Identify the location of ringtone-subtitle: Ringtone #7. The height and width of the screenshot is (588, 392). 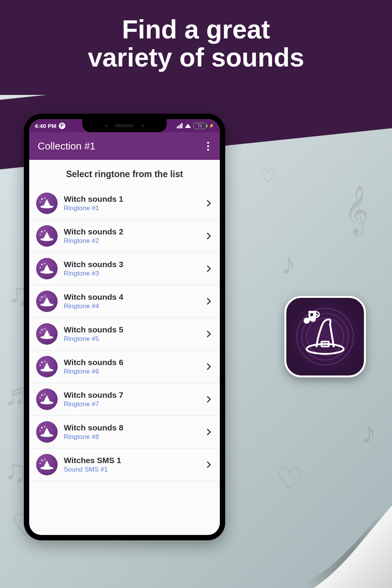
(131, 404).